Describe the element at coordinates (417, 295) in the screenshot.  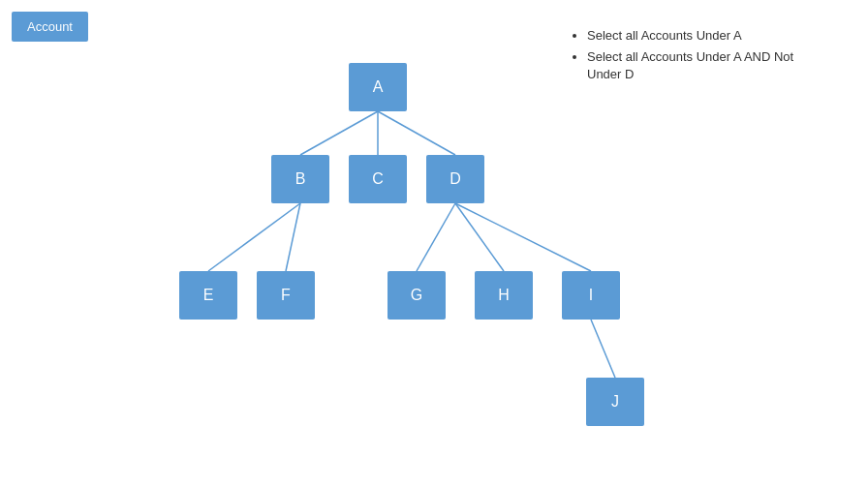
I see `node-g: G` at that location.